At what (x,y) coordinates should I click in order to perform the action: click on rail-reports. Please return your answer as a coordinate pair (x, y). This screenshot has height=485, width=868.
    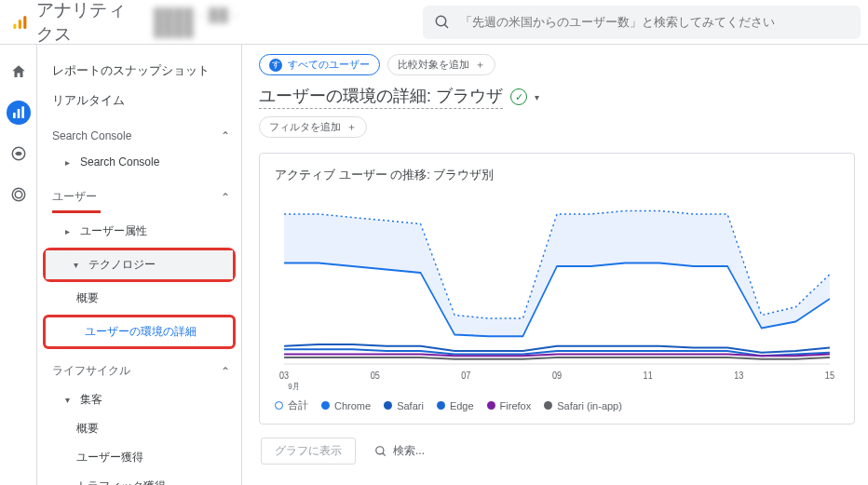
    Looking at the image, I should click on (19, 113).